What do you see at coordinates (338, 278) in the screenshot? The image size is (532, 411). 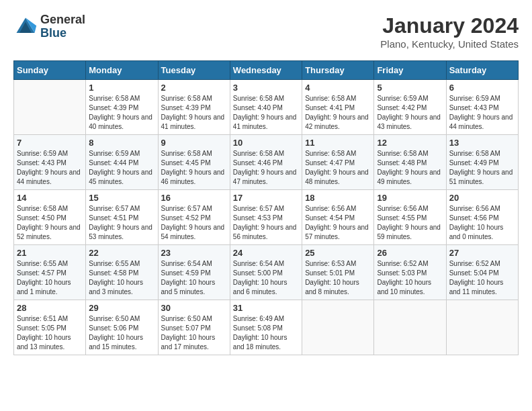 I see `day-info: Sunrise: 6:53 AM Sunset: 5:01 PM Dayligh…` at bounding box center [338, 278].